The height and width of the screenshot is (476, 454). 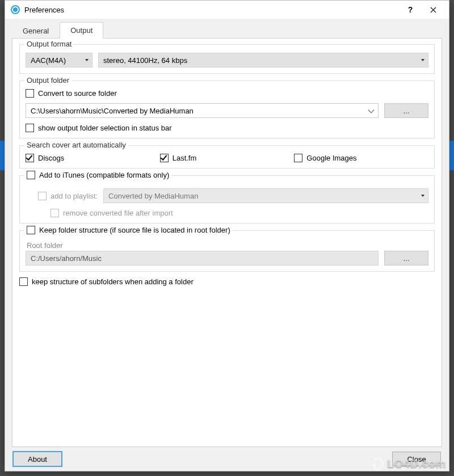 I want to click on checkbox-label: keep structure of subfolders when adding…, so click(x=112, y=281).